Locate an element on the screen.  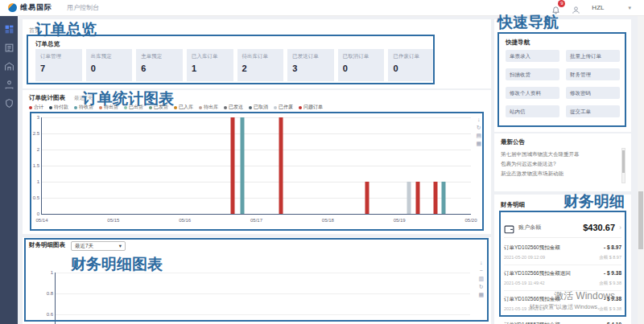
legend-item: 待出库 is located at coordinates (208, 108).